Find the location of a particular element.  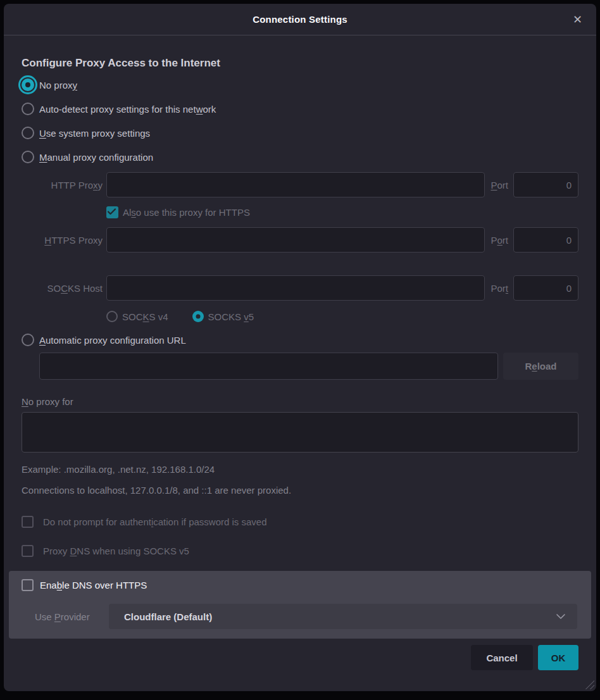

doh-enable-row: Enable DNS over HTTPS is located at coordinates (299, 585).